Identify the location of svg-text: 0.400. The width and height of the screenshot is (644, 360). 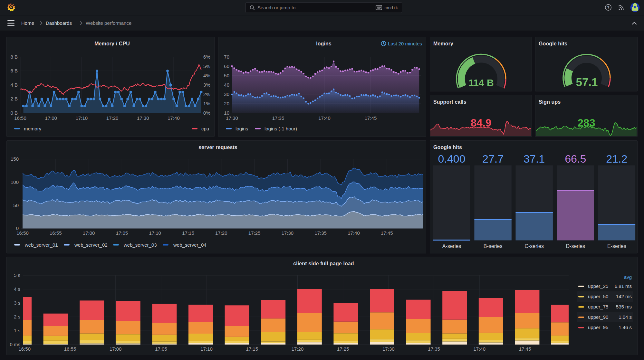
(452, 159).